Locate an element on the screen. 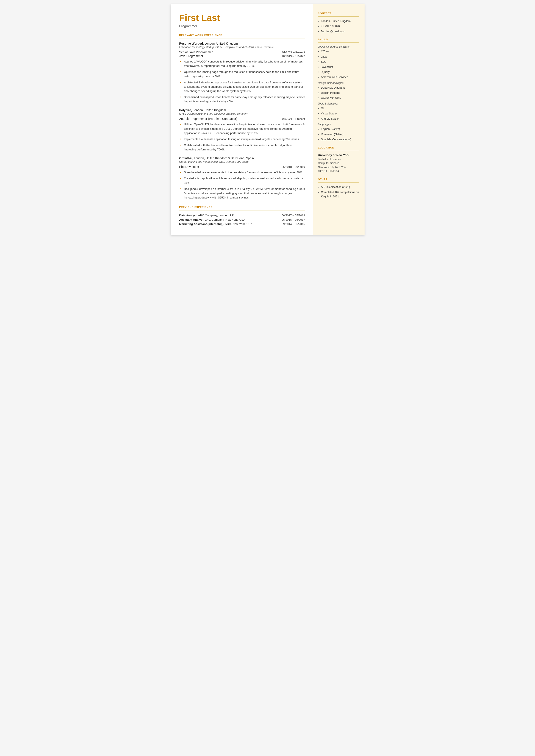 The image size is (535, 756). company-block-1: Polyhire, London, United KingdomNYSE-lis… is located at coordinates (242, 130).